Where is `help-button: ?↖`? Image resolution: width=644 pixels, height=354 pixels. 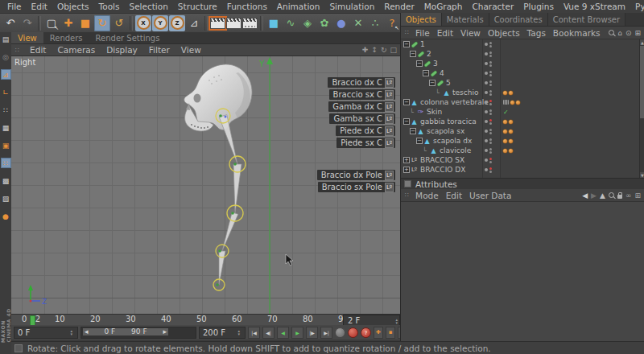 help-button: ?↖ is located at coordinates (392, 23).